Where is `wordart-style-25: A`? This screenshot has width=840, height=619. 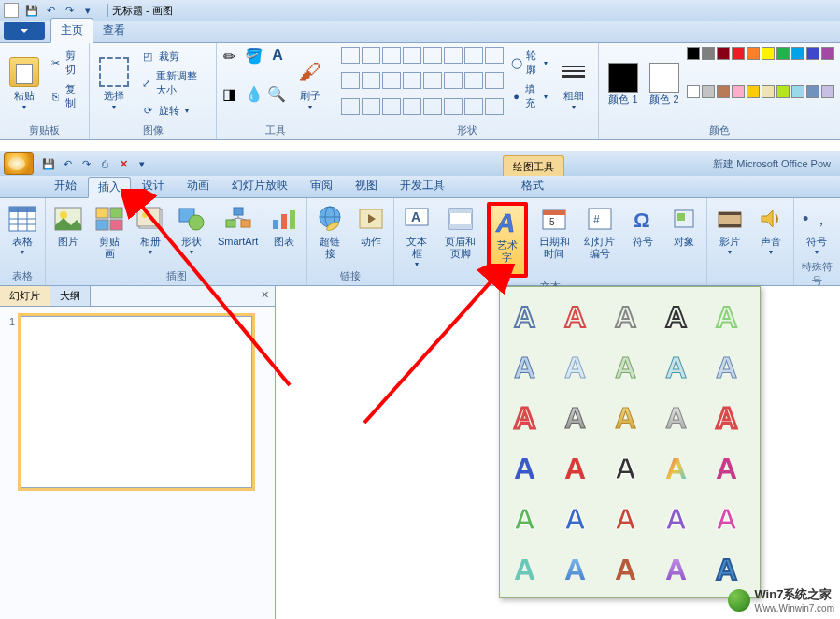 wordart-style-25: A is located at coordinates (529, 569).